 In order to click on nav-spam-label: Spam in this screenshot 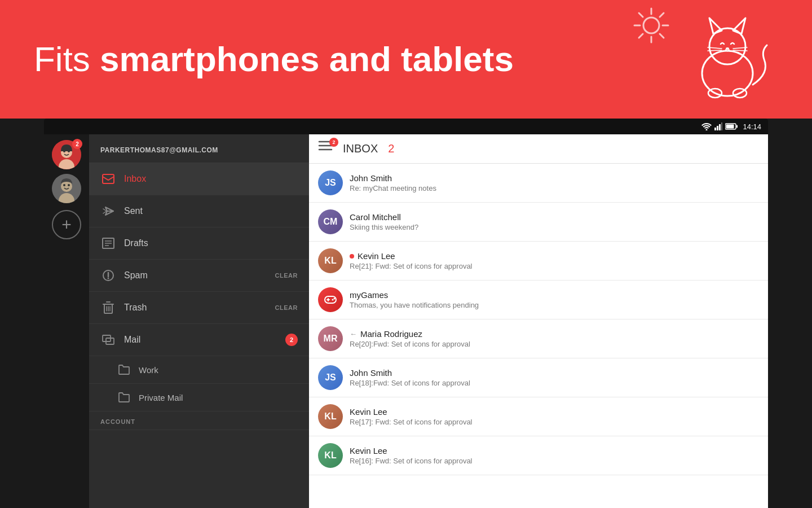, I will do `click(200, 275)`.